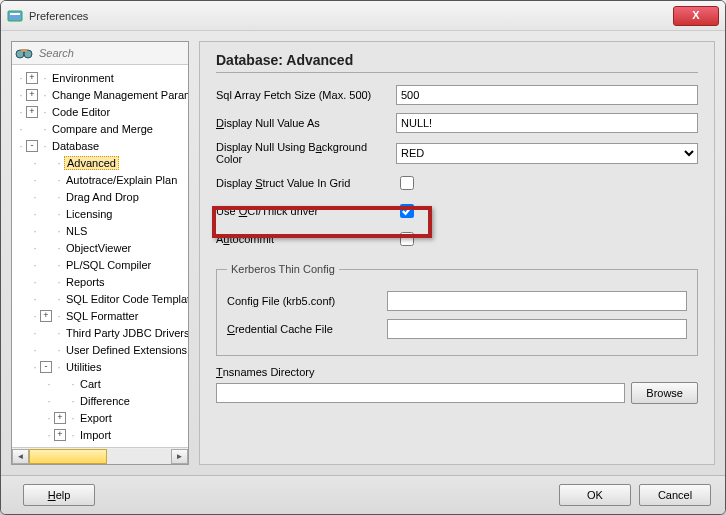  Describe the element at coordinates (407, 183) in the screenshot. I see `struct-grid-checkbox` at that location.